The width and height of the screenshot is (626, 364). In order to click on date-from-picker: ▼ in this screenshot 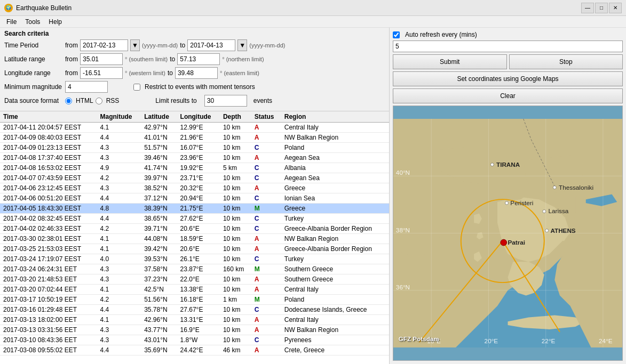, I will do `click(135, 45)`.